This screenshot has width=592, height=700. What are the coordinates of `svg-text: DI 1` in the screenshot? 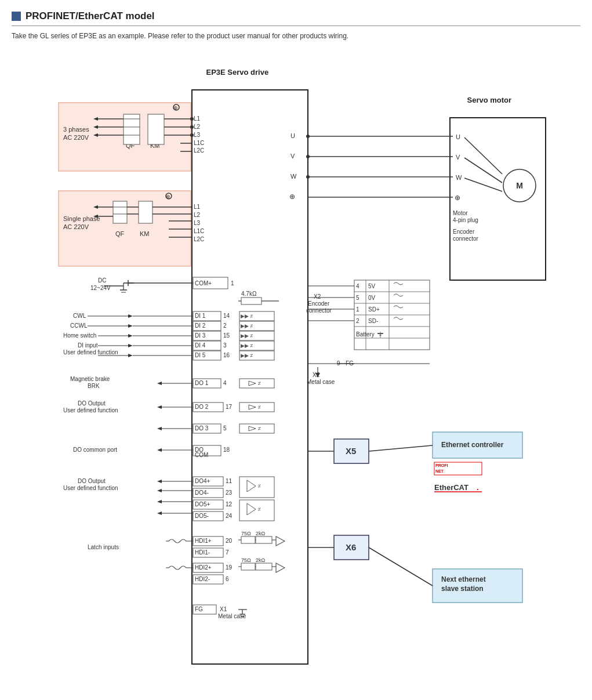 It's located at (201, 315).